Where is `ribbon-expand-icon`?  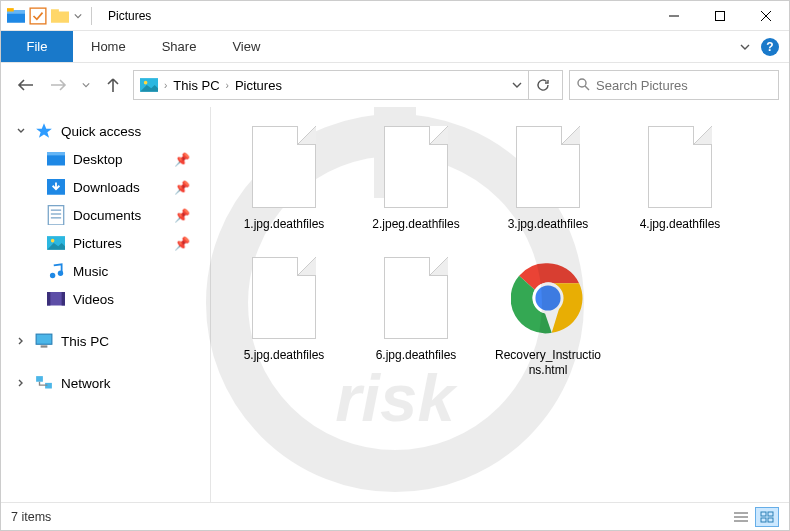 ribbon-expand-icon is located at coordinates (745, 47).